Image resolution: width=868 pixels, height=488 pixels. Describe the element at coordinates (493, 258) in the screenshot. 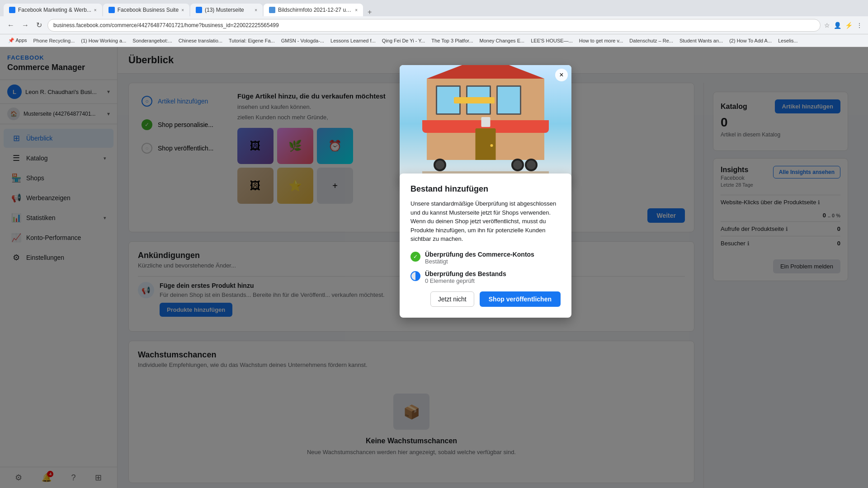

I see `check-details-commerce: Überprüfung des Commerce-Kontos Bestätig…` at that location.